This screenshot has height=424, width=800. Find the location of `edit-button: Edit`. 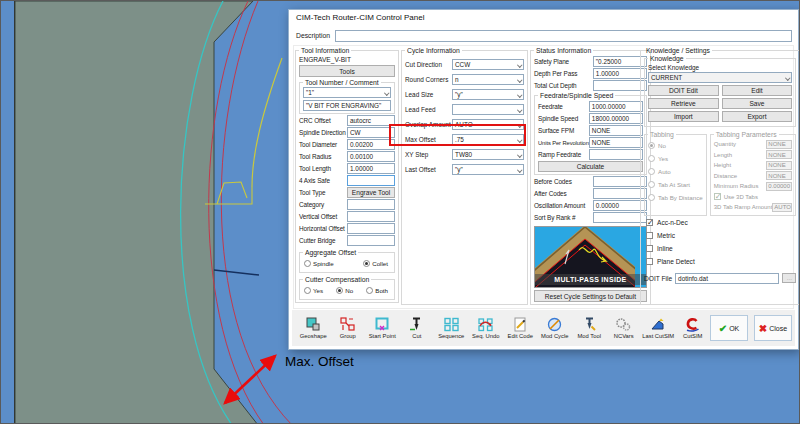

edit-button: Edit is located at coordinates (758, 90).